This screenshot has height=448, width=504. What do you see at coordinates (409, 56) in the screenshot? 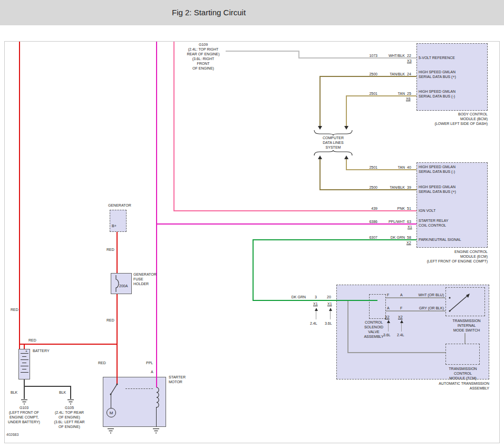
I see `pin-number: 22` at bounding box center [409, 56].